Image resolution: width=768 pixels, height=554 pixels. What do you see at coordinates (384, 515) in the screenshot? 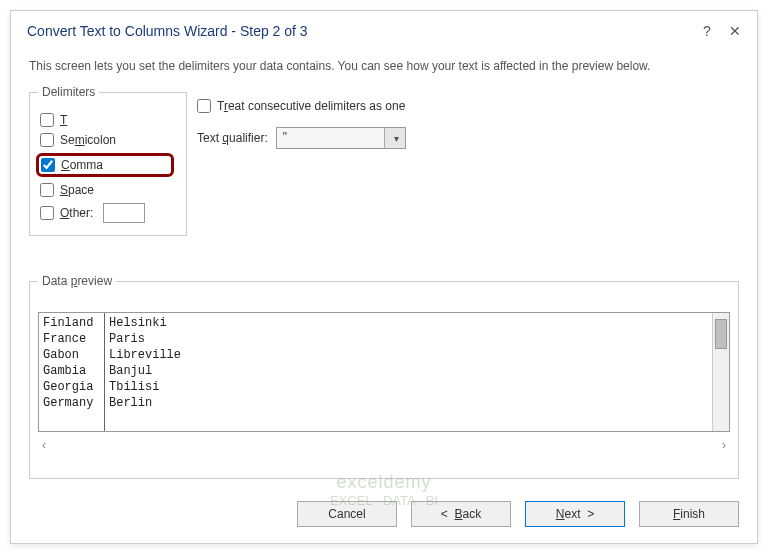
I see `button-row: Cancel < Back Next > Finish` at bounding box center [384, 515].